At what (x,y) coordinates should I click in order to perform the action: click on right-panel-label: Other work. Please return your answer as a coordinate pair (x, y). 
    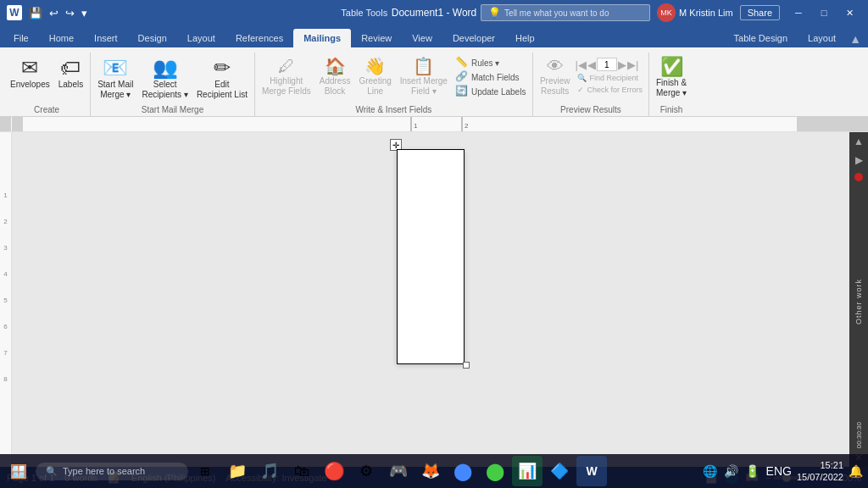
    Looking at the image, I should click on (859, 302).